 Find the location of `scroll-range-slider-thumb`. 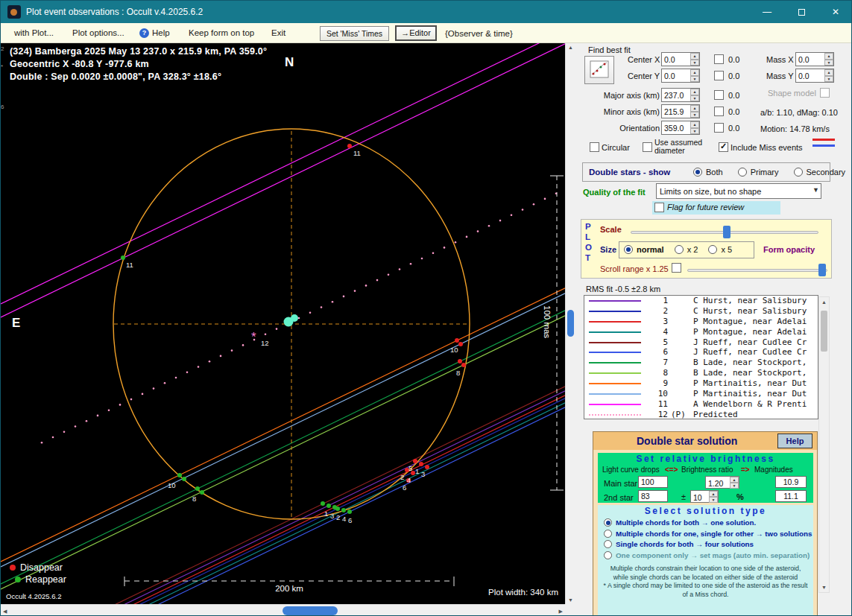

scroll-range-slider-thumb is located at coordinates (822, 270).